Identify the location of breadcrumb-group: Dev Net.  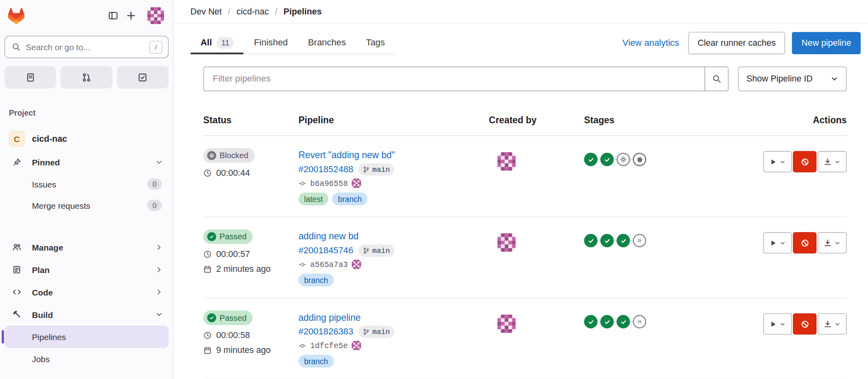
(206, 11).